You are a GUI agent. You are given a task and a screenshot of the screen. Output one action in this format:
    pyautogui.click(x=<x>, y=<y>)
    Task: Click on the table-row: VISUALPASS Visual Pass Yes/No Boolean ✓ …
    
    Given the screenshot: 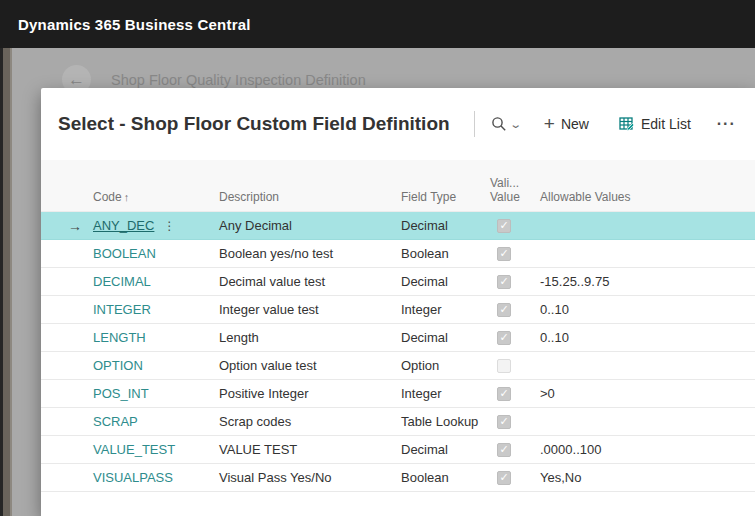 What is the action you would take?
    pyautogui.click(x=398, y=478)
    